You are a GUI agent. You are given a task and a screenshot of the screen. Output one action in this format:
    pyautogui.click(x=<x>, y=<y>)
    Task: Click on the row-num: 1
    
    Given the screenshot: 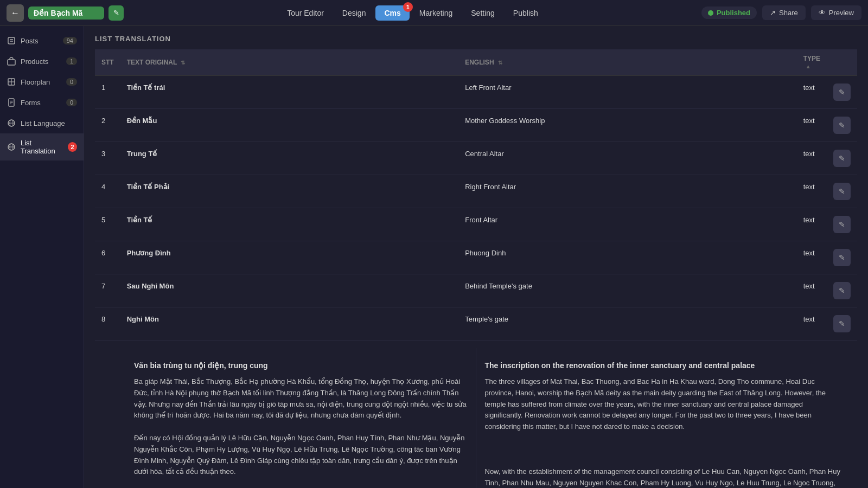 What is the action you would take?
    pyautogui.click(x=107, y=92)
    